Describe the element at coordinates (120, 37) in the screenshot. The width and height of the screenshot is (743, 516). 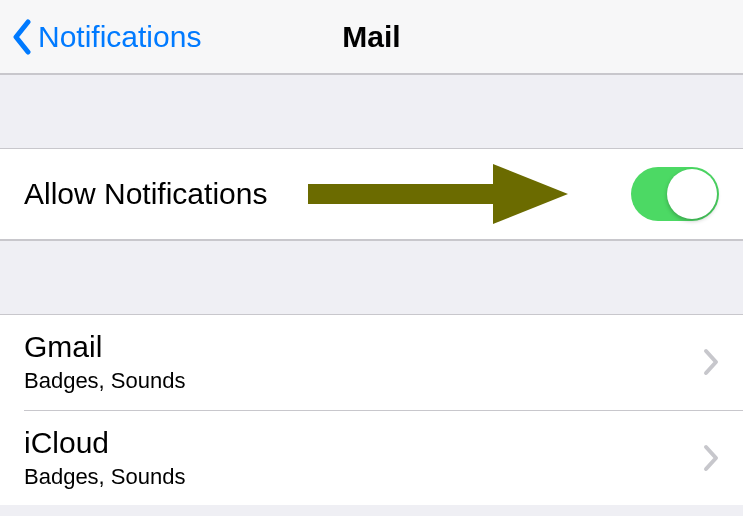
I see `back-label: Notifications` at that location.